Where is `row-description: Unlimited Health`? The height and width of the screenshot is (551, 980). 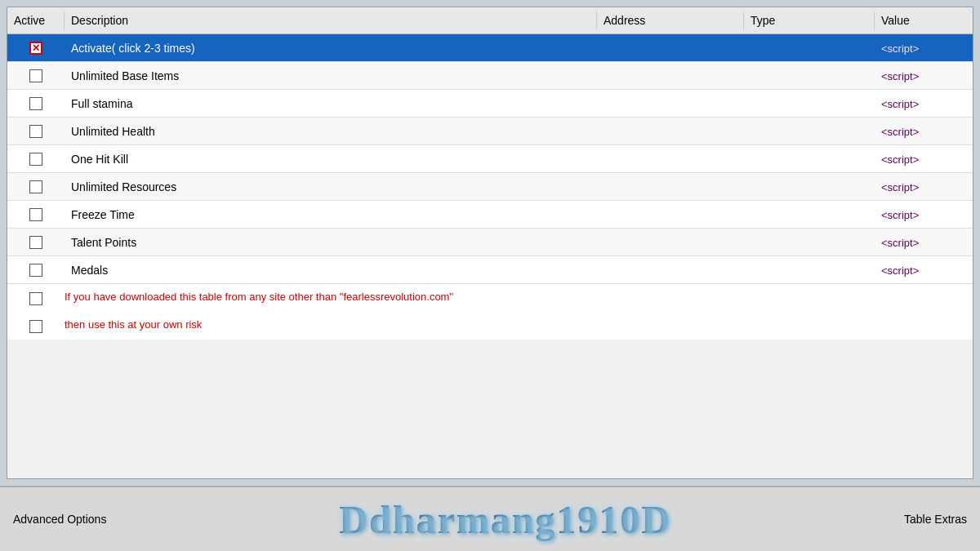
row-description: Unlimited Health is located at coordinates (331, 131).